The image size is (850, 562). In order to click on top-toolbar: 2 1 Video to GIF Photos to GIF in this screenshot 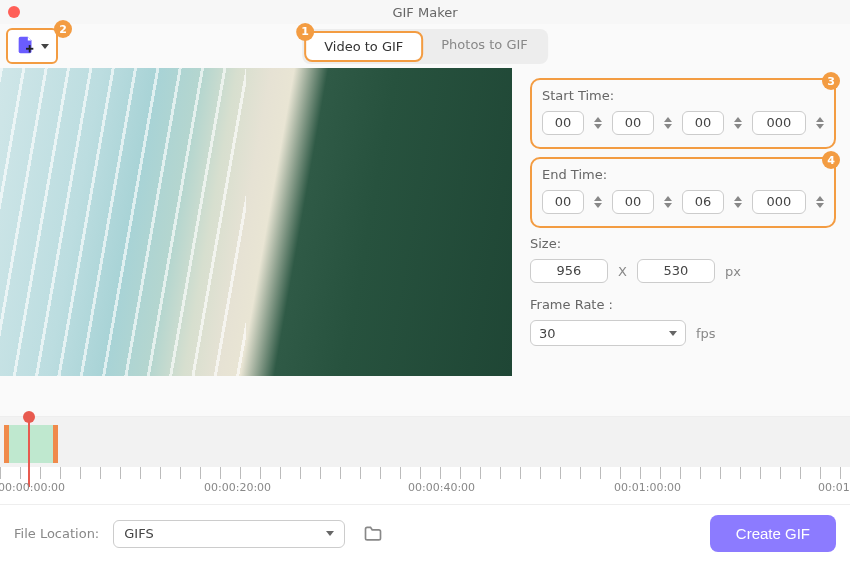, I will do `click(425, 46)`.